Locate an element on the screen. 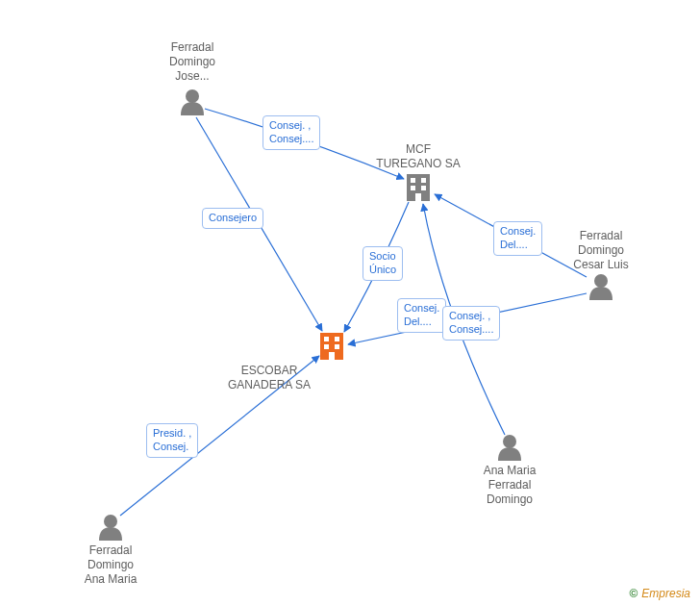 Image resolution: width=700 pixels, height=606 pixels. edge-label-jose-mcf: Consej. , Consej.... is located at coordinates (291, 133).